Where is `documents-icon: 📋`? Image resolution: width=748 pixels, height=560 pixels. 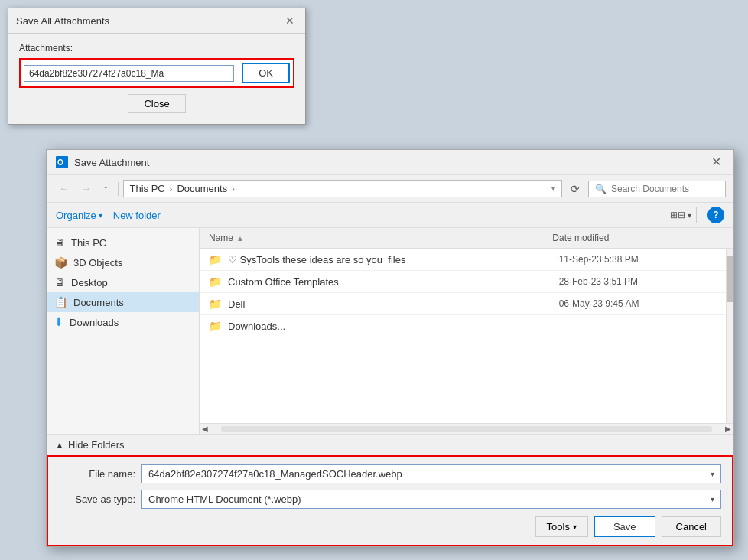
documents-icon: 📋 is located at coordinates (61, 302).